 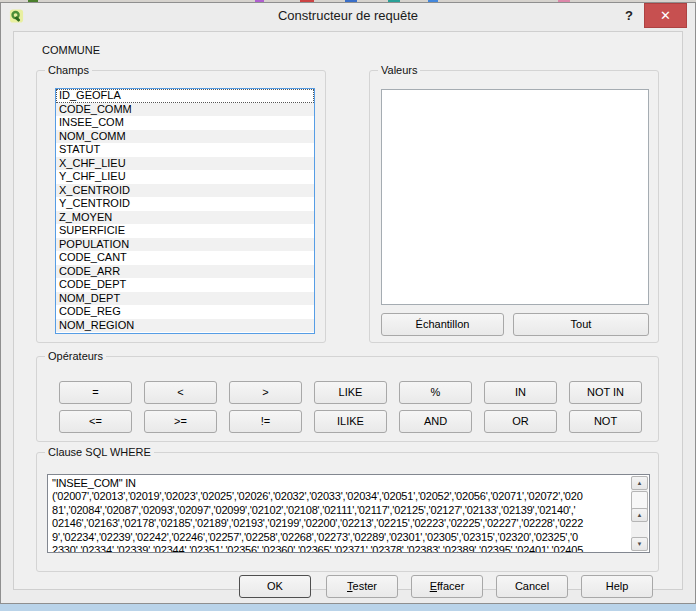 What do you see at coordinates (185, 137) in the screenshot?
I see `field-list-item: NOM_COMM` at bounding box center [185, 137].